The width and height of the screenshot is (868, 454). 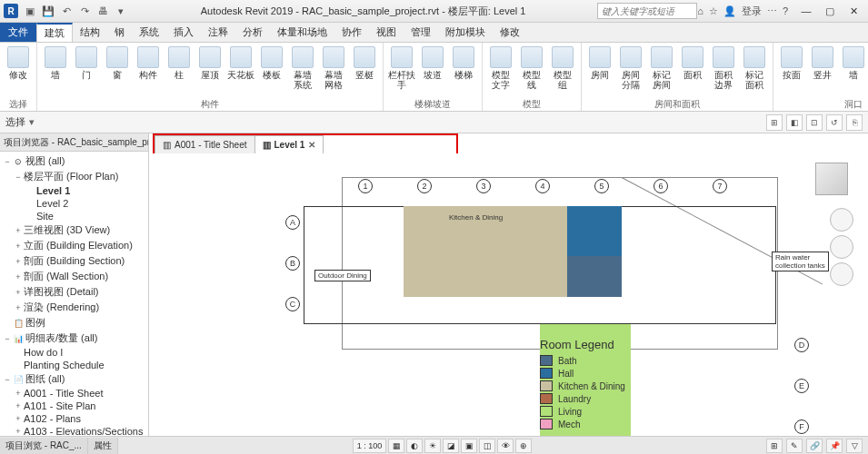 I want to click on ribbon-btn-1-4: 柱, so click(x=179, y=71).